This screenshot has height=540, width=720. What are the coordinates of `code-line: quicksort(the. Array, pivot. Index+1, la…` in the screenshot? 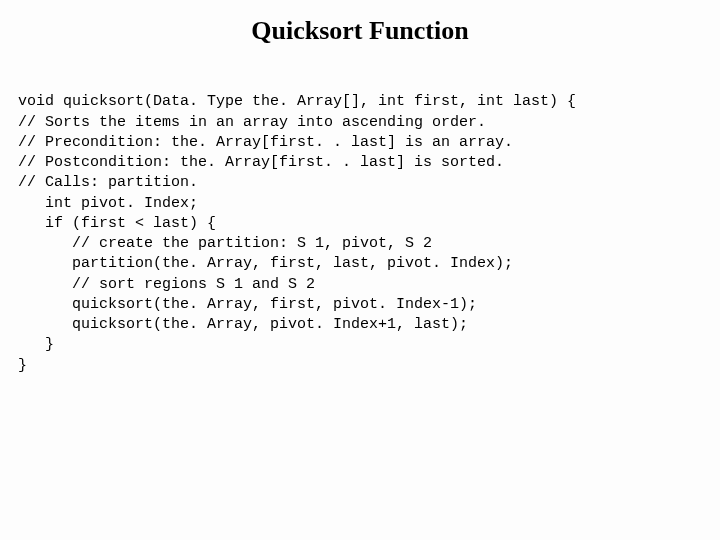 It's located at (243, 324).